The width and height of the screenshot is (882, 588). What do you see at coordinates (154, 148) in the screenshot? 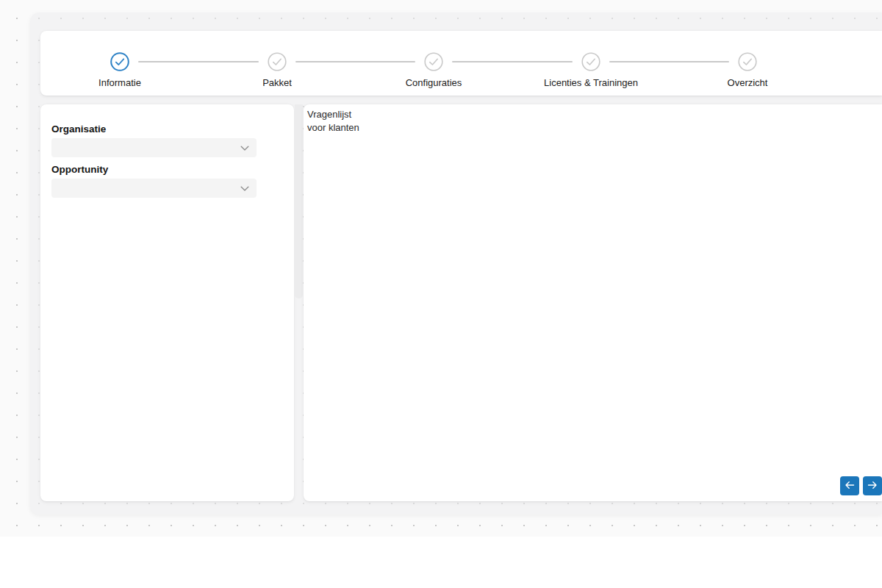
I see `organisatie-dropdown` at bounding box center [154, 148].